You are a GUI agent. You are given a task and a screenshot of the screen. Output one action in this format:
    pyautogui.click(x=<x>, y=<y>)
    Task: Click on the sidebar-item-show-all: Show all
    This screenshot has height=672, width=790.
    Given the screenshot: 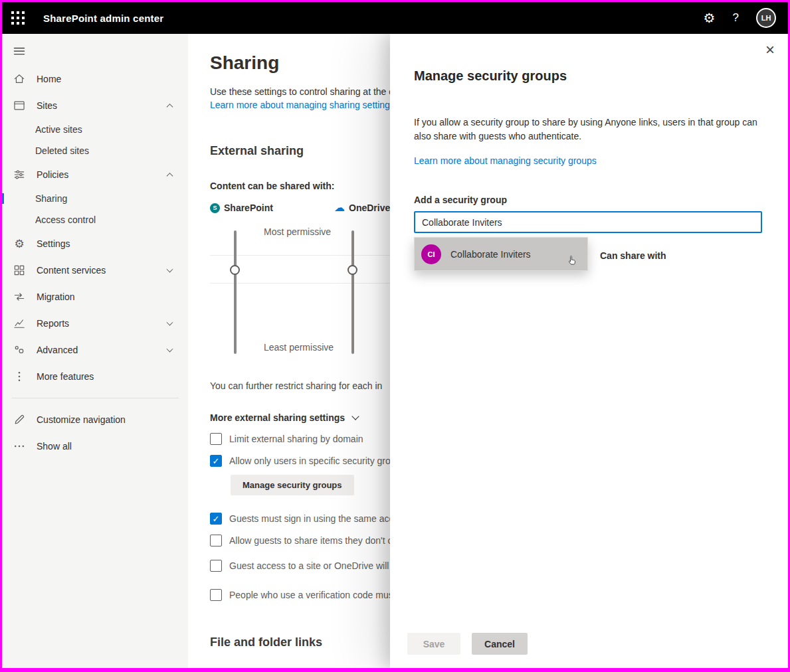 What is the action you would take?
    pyautogui.click(x=95, y=446)
    